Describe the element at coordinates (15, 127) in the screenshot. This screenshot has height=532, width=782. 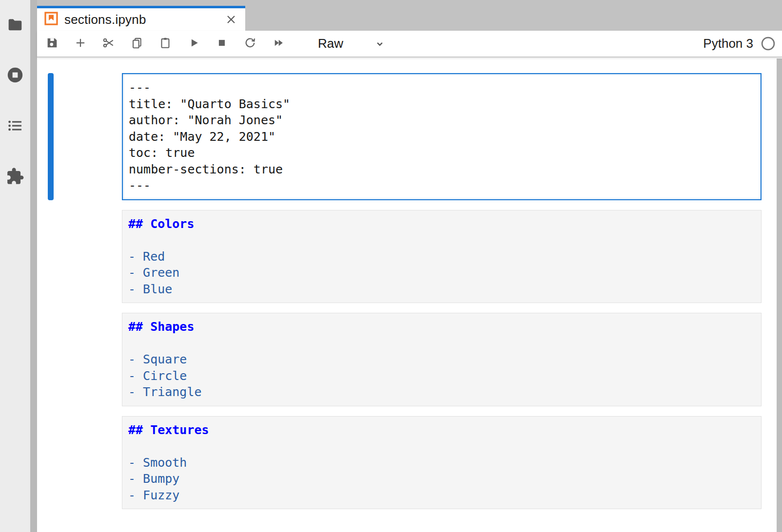
I see `table-of-contents-button` at that location.